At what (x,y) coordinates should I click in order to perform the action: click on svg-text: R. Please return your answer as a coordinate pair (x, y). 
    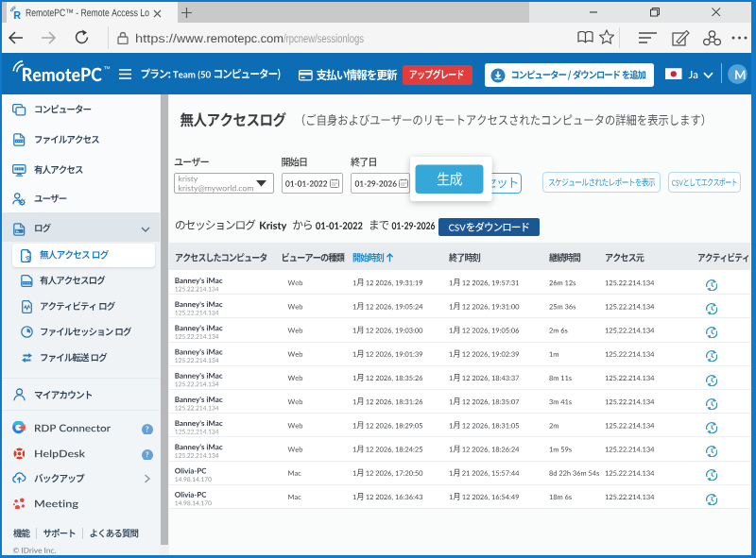
    Looking at the image, I should click on (17, 15).